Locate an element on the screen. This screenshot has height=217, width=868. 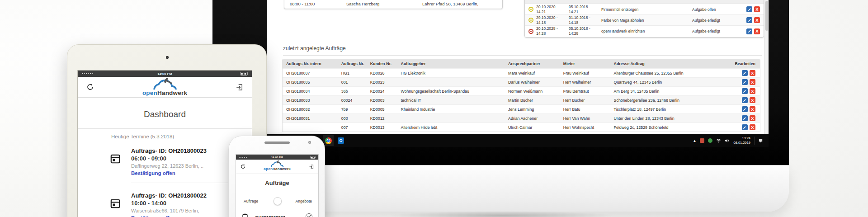
col-auftrags-nr: Auftrags-Nr. is located at coordinates (352, 64).